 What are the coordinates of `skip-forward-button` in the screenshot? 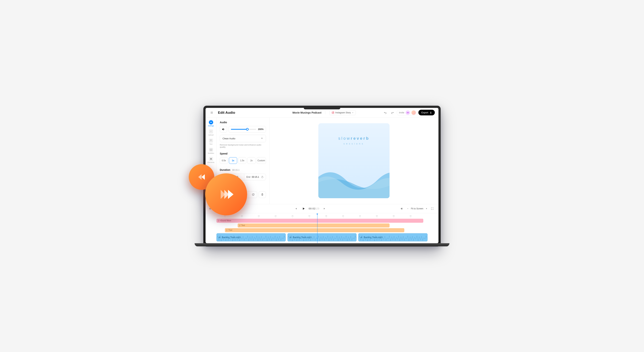 It's located at (324, 209).